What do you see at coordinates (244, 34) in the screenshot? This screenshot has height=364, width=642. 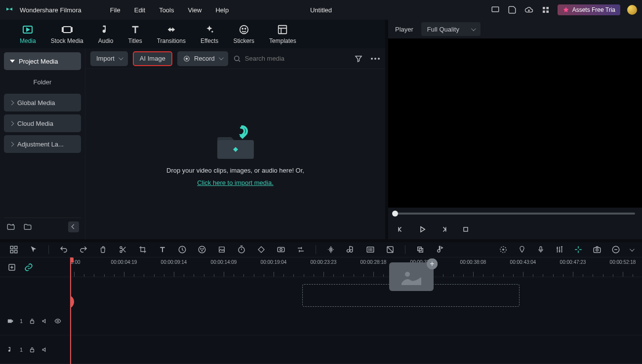 I see `tab-stickers: Stickers` at bounding box center [244, 34].